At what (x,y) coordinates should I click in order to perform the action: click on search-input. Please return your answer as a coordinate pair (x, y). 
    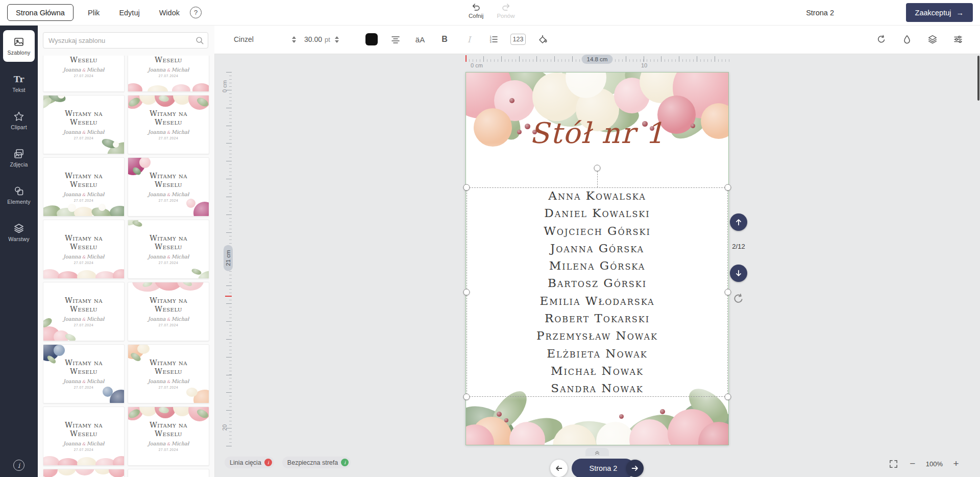
    Looking at the image, I should click on (126, 40).